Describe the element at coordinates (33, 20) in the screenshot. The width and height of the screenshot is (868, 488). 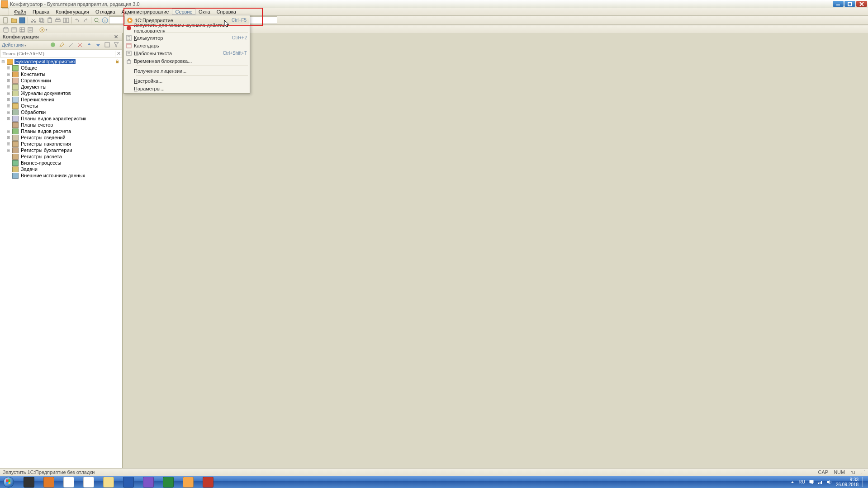
I see `cut-icon` at that location.